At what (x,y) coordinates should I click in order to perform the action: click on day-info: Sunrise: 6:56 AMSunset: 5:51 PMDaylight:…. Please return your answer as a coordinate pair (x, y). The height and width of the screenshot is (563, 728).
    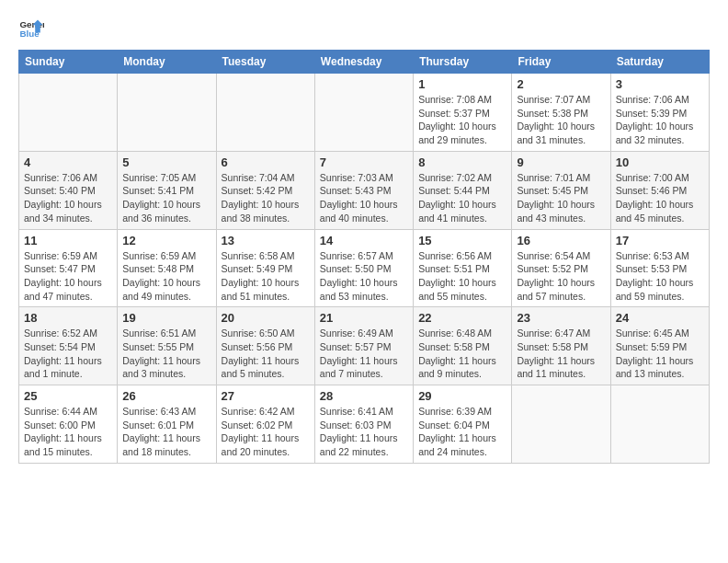
    Looking at the image, I should click on (462, 276).